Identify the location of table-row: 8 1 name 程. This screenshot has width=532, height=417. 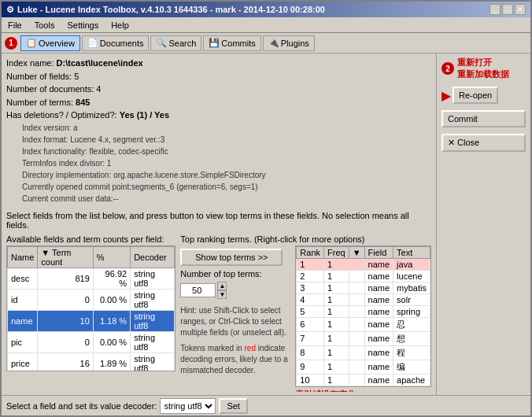
(364, 352).